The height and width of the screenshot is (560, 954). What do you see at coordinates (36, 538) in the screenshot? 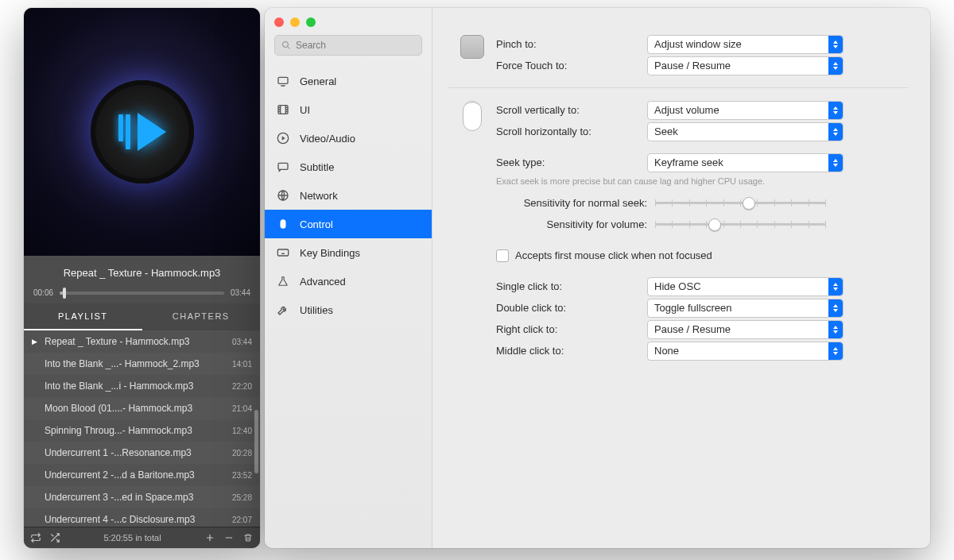
I see `repeat-icon` at bounding box center [36, 538].